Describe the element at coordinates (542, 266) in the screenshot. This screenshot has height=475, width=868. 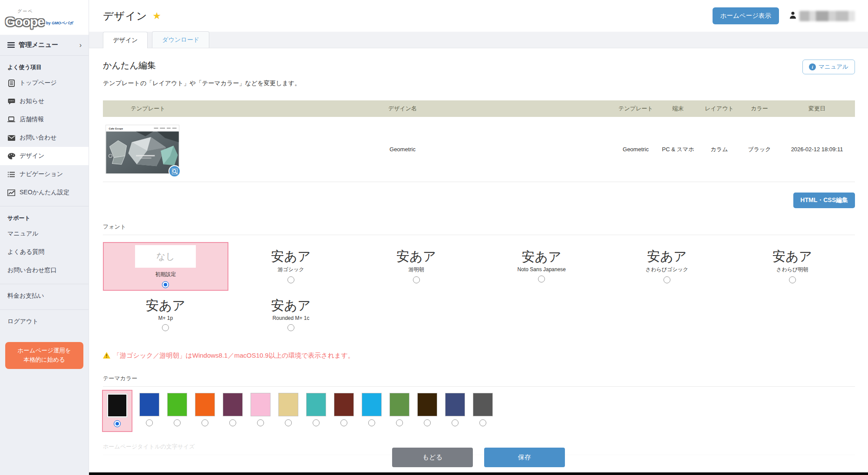
I see `font-option-3: 安あアNoto Sans Japanese` at that location.